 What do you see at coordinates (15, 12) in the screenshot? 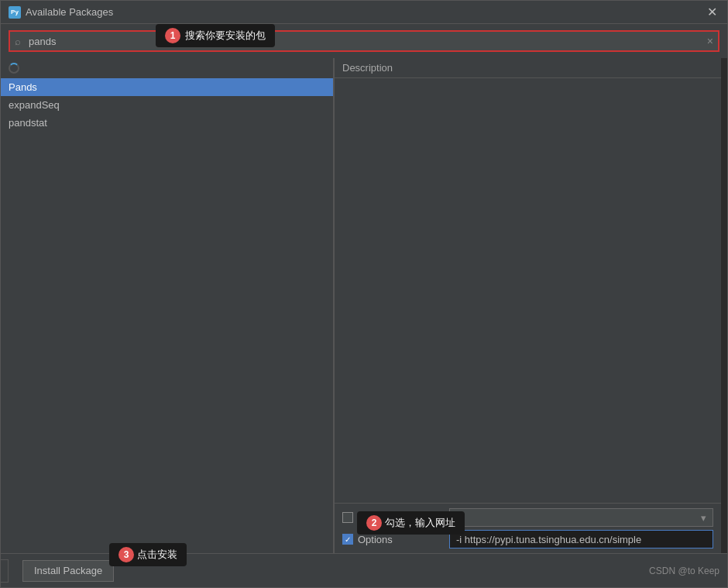
I see `app-icon: Py` at bounding box center [15, 12].